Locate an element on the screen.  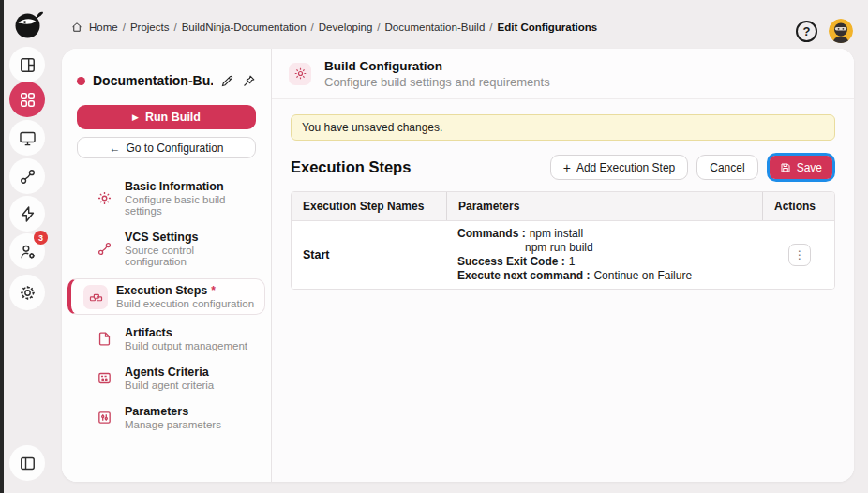
rail-builds-button is located at coordinates (27, 214).